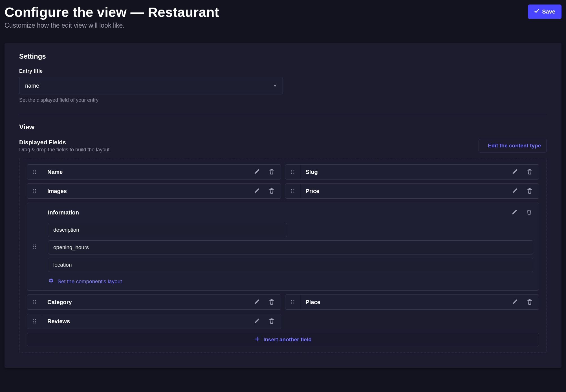 The width and height of the screenshot is (566, 392). I want to click on field-row: Images Price, so click(283, 191).